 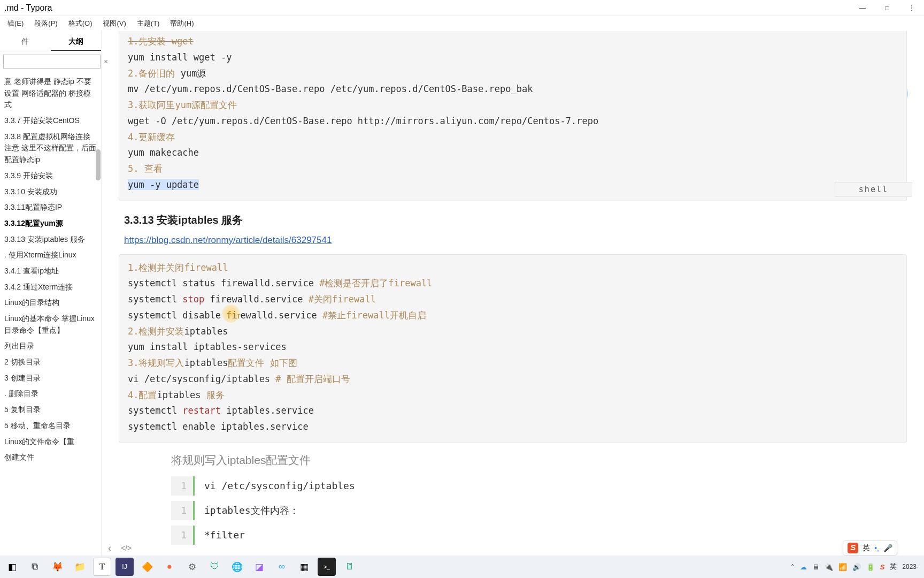 What do you see at coordinates (887, 8) in the screenshot?
I see `maximize-button: □` at bounding box center [887, 8].